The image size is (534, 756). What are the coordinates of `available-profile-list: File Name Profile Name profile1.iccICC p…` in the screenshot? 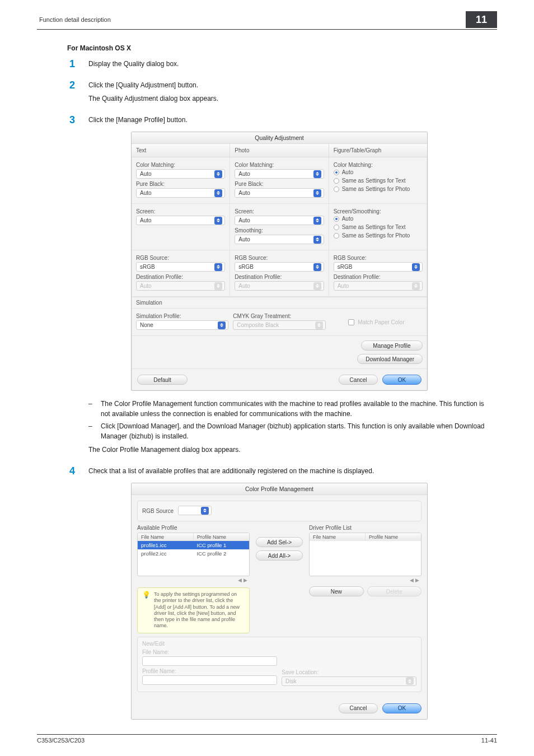 It's located at (194, 554).